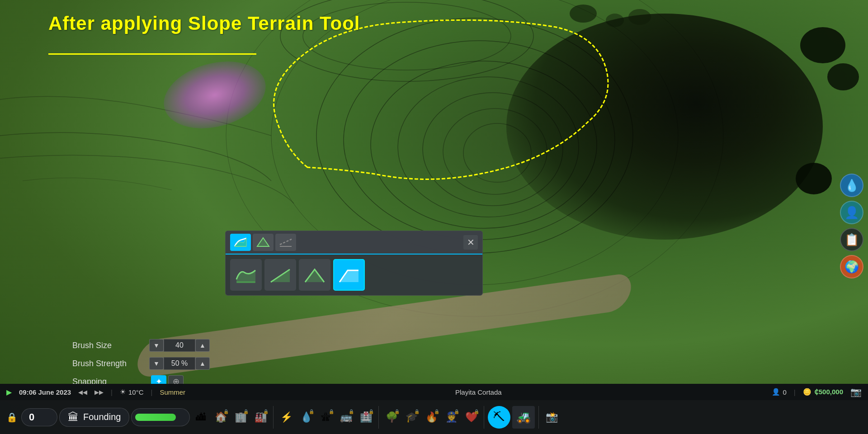  I want to click on terrain-panel-header: ✕, so click(354, 243).